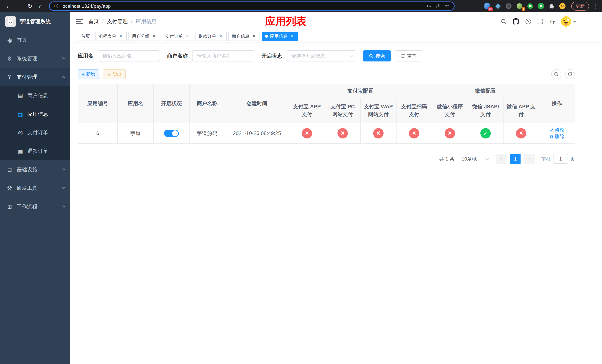 The image size is (602, 364). I want to click on next-page-button: ›, so click(529, 159).